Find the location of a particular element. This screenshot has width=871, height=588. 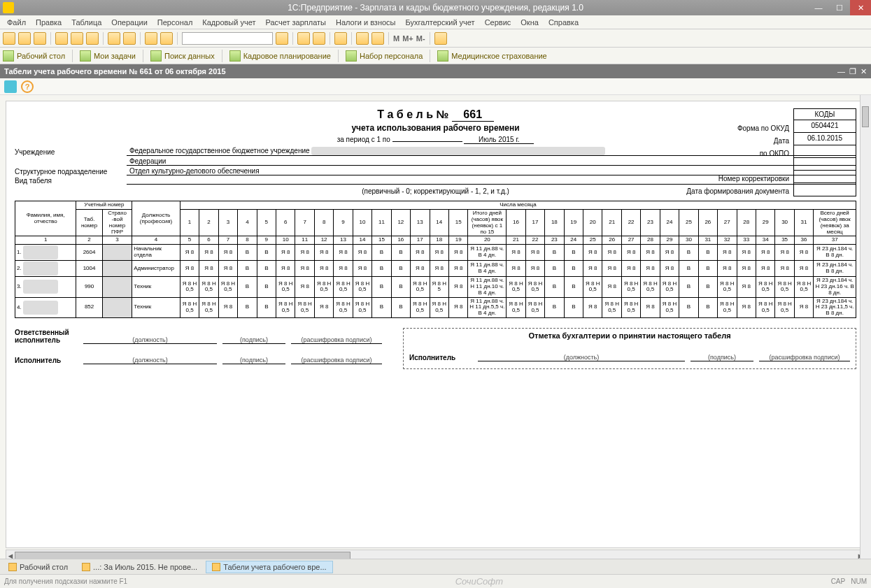

menu-9: Сервис is located at coordinates (498, 22).